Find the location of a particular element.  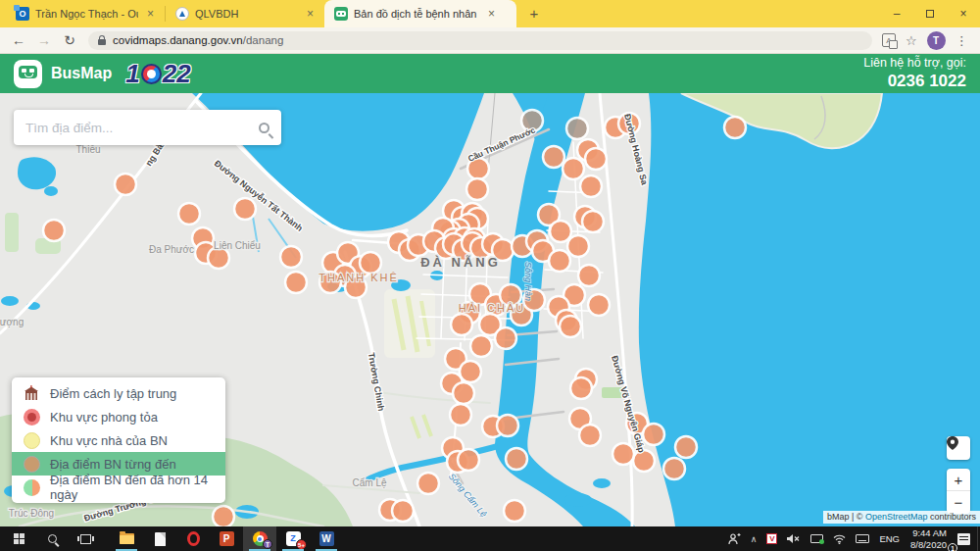

back-button: ← is located at coordinates (19, 40).